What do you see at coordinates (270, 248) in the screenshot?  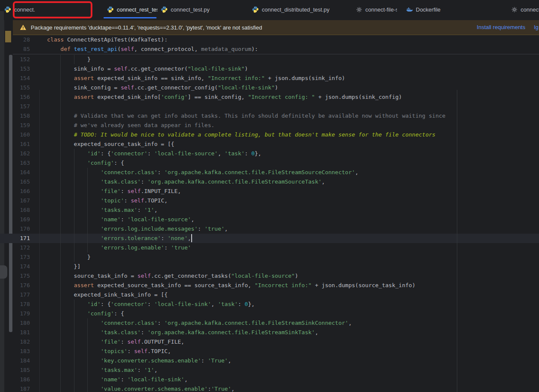 I see `code-line-172: 172 'errors.log.enable': 'true'` at bounding box center [270, 248].